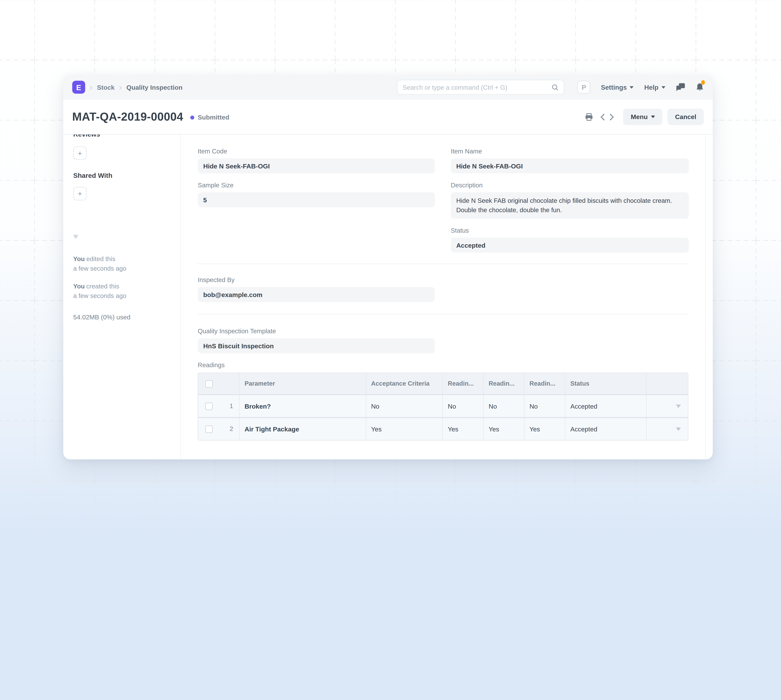  What do you see at coordinates (555, 87) in the screenshot?
I see `search-icon` at bounding box center [555, 87].